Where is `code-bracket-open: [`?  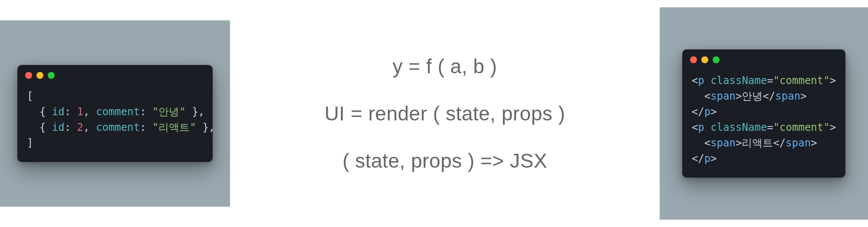 code-bracket-open: [ is located at coordinates (30, 96).